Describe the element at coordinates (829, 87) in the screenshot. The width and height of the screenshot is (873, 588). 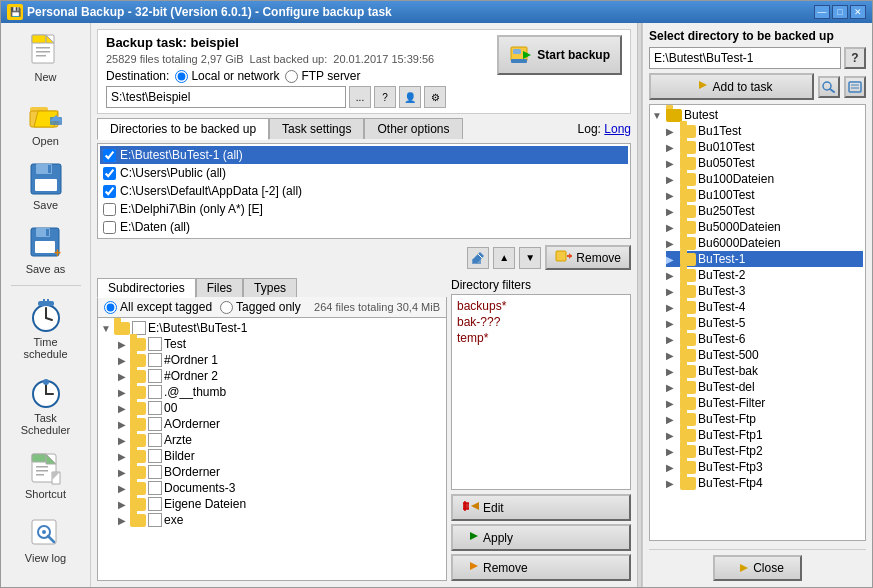
I see `right-panel-browse-button` at that location.